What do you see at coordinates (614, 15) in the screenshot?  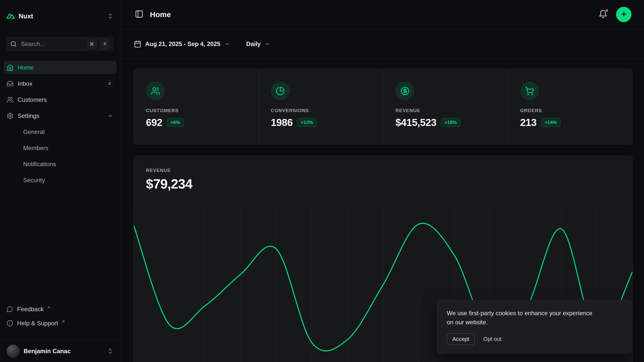 I see `topbar-actions` at bounding box center [614, 15].